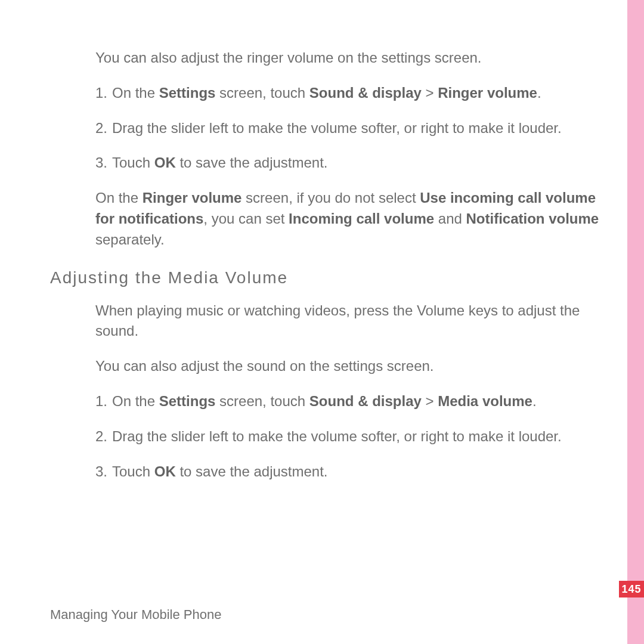 The width and height of the screenshot is (644, 644). Describe the element at coordinates (353, 93) in the screenshot. I see `ringer-step-1: 1. On the Settings screen, touch Sound &…` at that location.